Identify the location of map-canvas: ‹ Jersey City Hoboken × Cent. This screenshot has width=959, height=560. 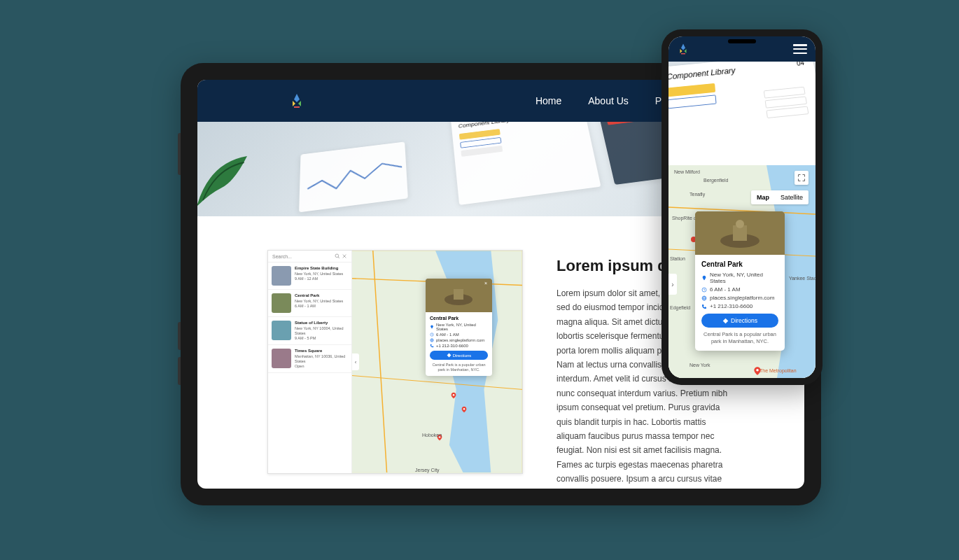
(437, 362).